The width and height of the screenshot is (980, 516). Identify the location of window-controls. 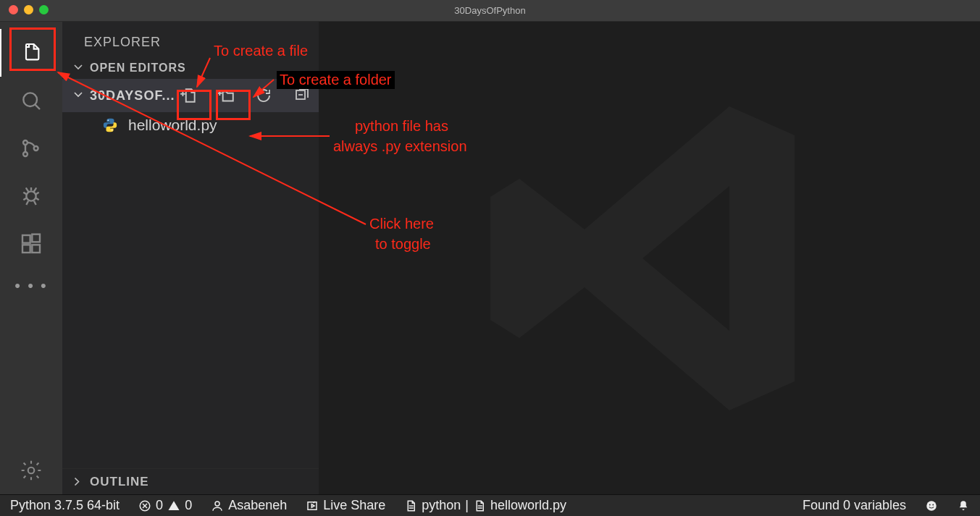
(29, 10).